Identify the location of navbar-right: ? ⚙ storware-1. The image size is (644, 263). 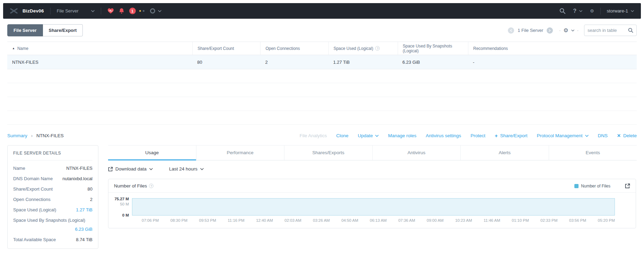
(593, 11).